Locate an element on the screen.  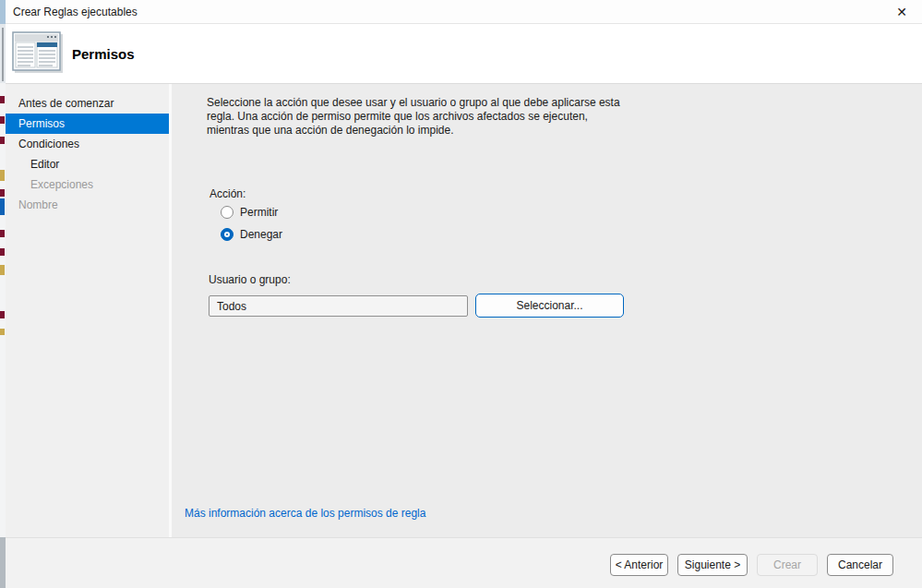
sidebar-item-permisos: Permisos is located at coordinates (87, 124).